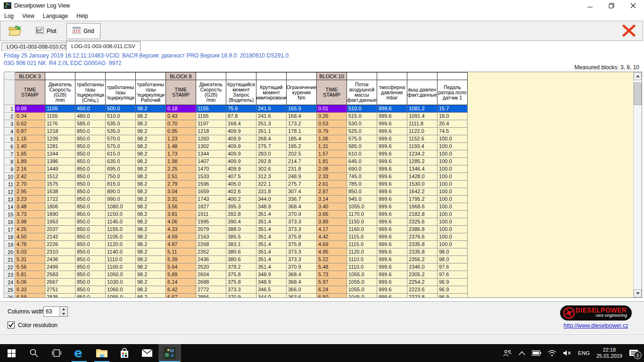 The image size is (644, 362). What do you see at coordinates (60, 290) in the screenshot?
I see `table-cell: 2751` at bounding box center [60, 290].